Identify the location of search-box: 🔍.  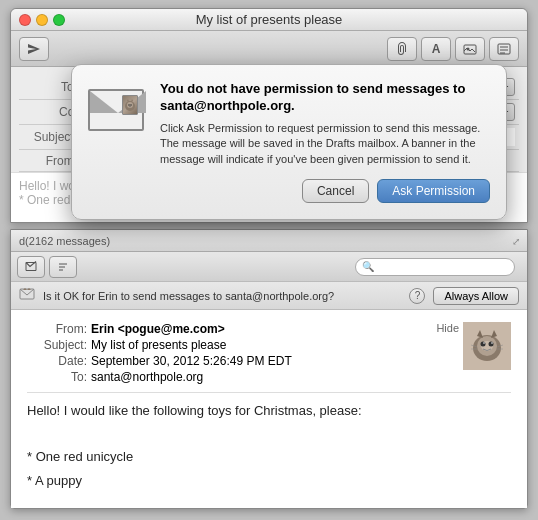
(435, 267).